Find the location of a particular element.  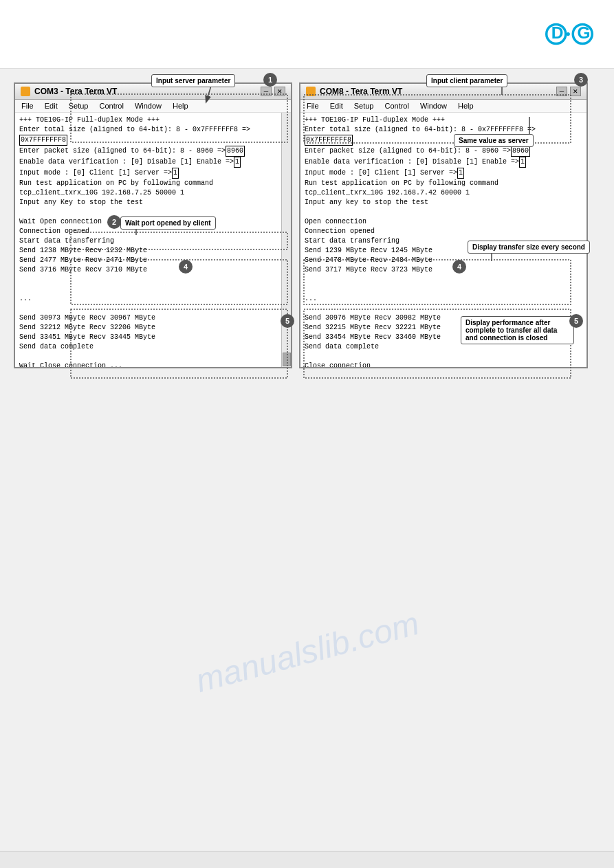

circle-1: 1 is located at coordinates (270, 80).